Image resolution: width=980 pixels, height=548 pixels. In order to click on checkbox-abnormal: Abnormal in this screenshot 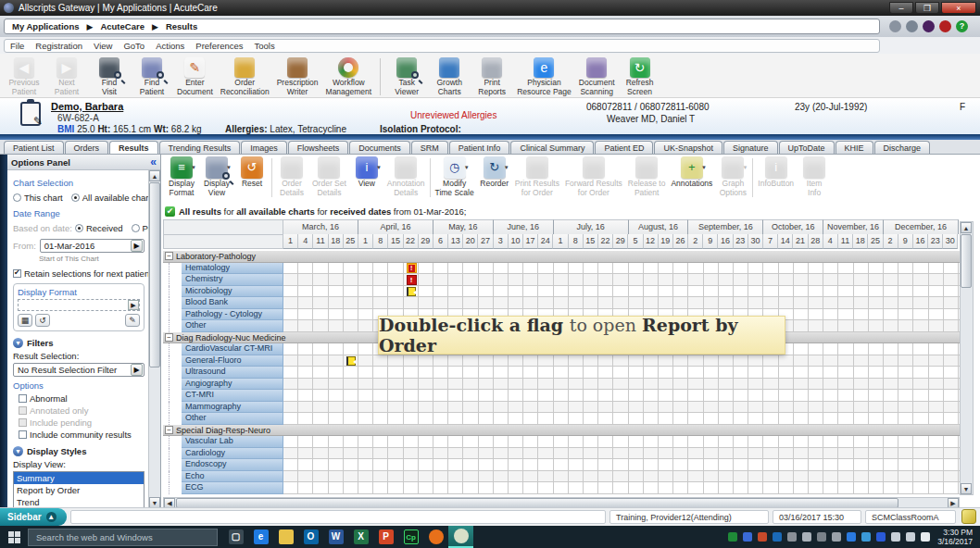, I will do `click(82, 398)`.